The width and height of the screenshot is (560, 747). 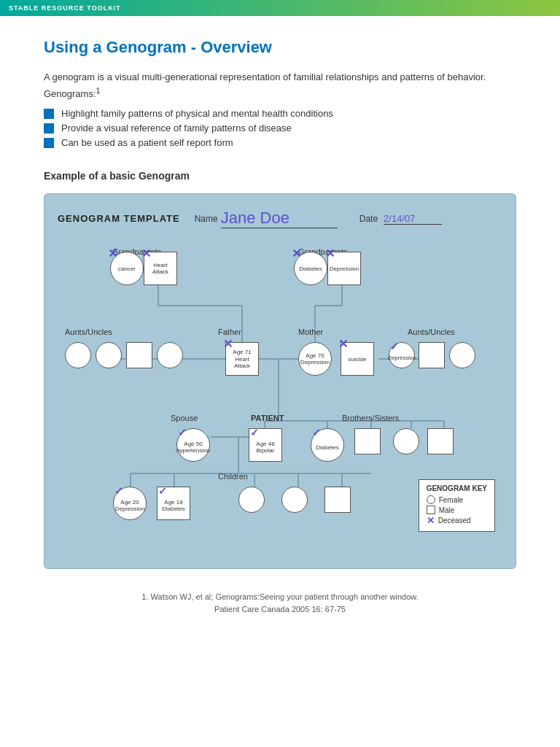 What do you see at coordinates (160, 268) in the screenshot?
I see `gp-left-male: ✕ Heart Attack` at bounding box center [160, 268].